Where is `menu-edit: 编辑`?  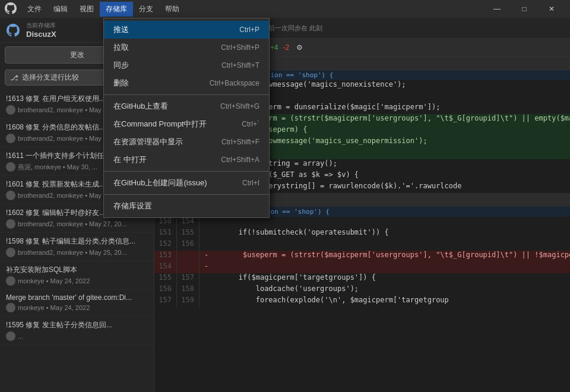 menu-edit: 编辑 is located at coordinates (61, 10).